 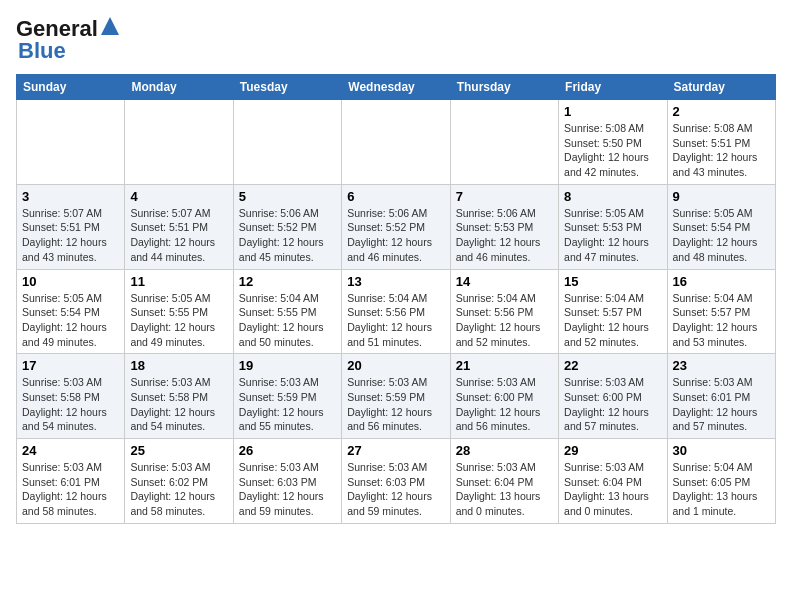 I want to click on day-info: Sunrise: 5:05 AM Sunset: 5:53 PM Dayligh…, so click(x=612, y=236).